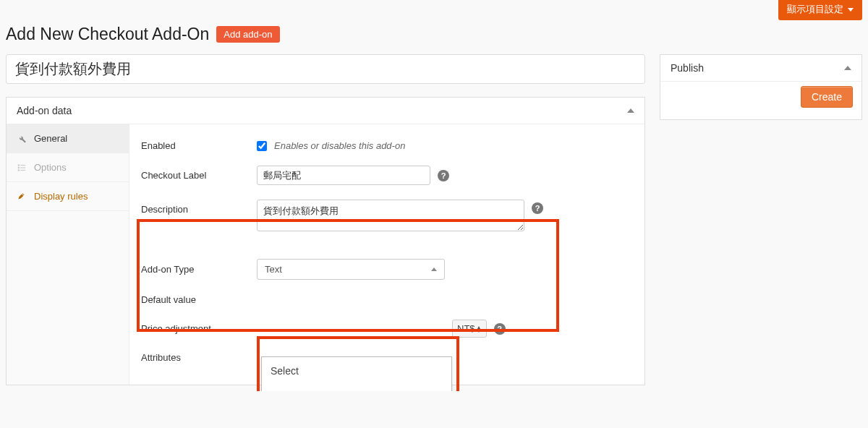  Describe the element at coordinates (195, 328) in the screenshot. I see `price-adjustment-label: Price adjustment` at that location.